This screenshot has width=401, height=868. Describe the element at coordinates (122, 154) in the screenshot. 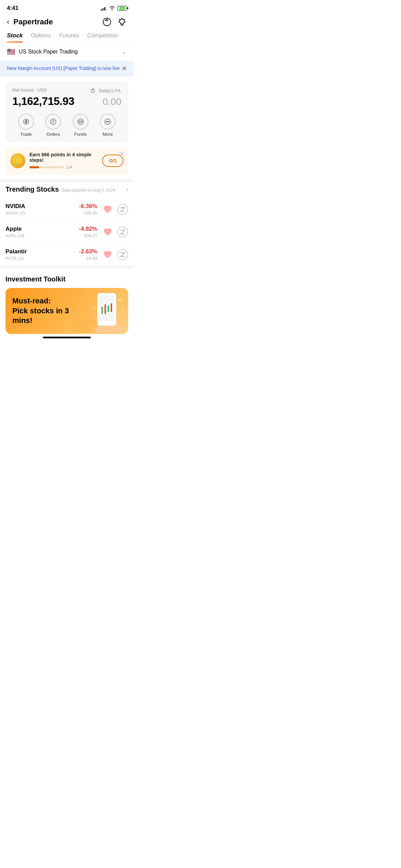

I see `points-close-button: ✕` at that location.